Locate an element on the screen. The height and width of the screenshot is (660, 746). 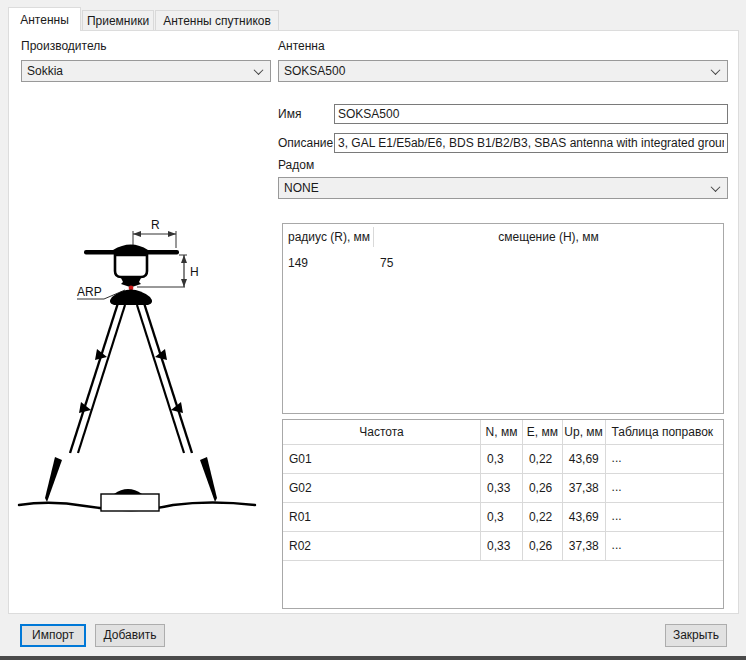
description-input is located at coordinates (531, 143).